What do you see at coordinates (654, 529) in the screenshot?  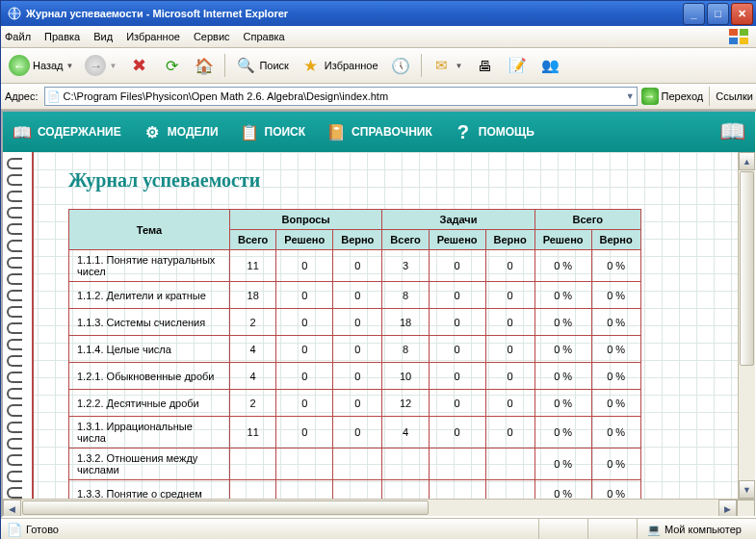 I see `computer-icon: 💻` at bounding box center [654, 529].